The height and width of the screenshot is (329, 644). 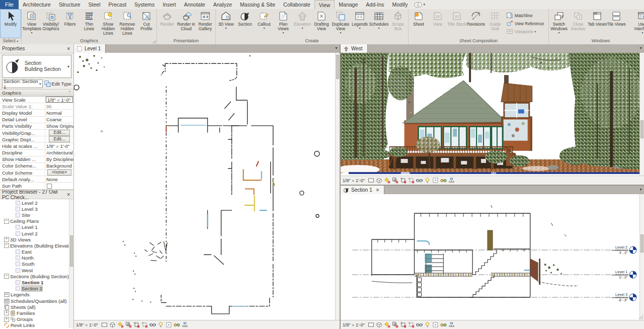 What do you see at coordinates (37, 252) in the screenshot?
I see `tree-item-east: East` at bounding box center [37, 252].